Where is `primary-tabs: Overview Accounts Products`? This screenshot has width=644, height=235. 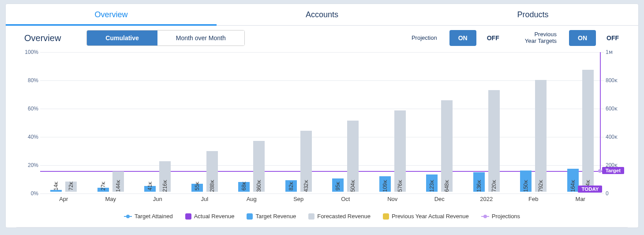
primary-tabs: Overview Accounts Products is located at coordinates (322, 15).